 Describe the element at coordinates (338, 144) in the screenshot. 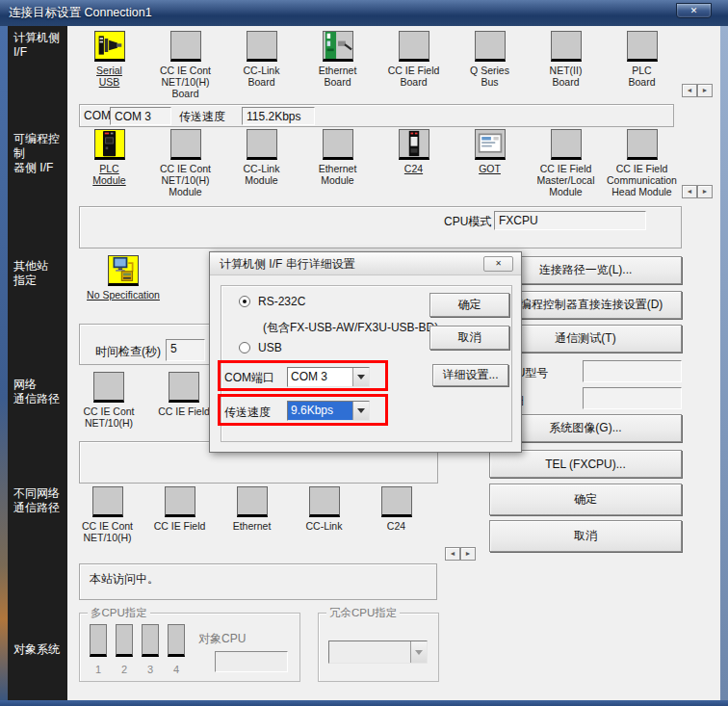

I see `ethernet-module-icon` at that location.